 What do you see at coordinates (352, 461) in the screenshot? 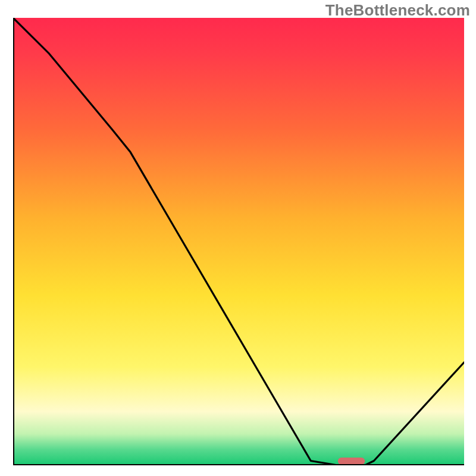
I see `optimal-marker` at bounding box center [352, 461].